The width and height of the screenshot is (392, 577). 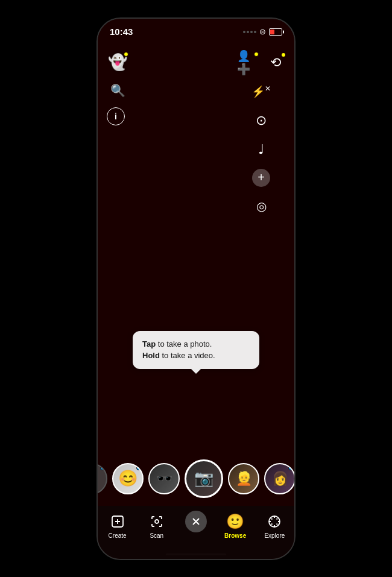 I want to click on flip-dot, so click(x=283, y=55).